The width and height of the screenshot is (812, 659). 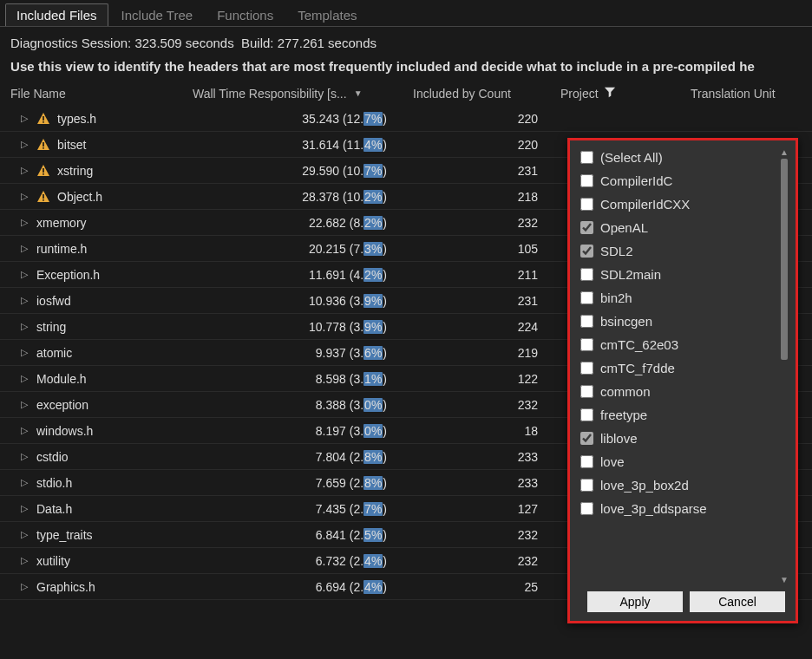 What do you see at coordinates (303, 405) in the screenshot?
I see `wall-time-value: 8.388 (3.0%)` at bounding box center [303, 405].